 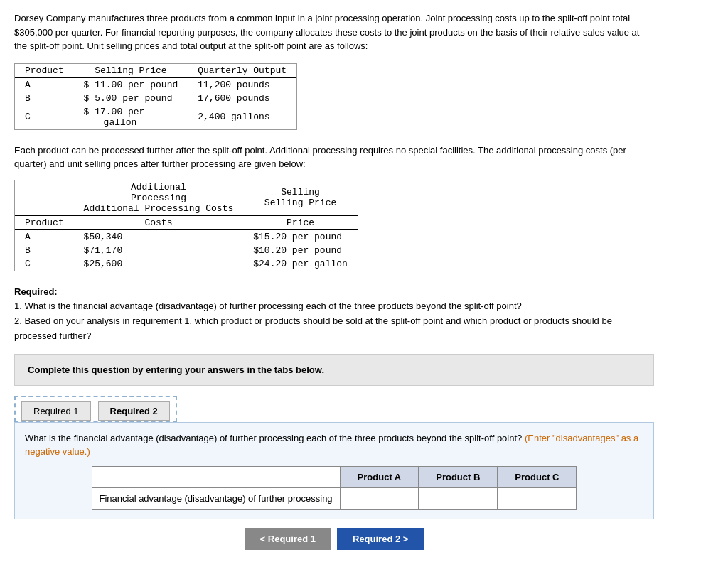 I want to click on answer-row-label: Financial advantage (disadvantage) of fu…, so click(x=216, y=499).